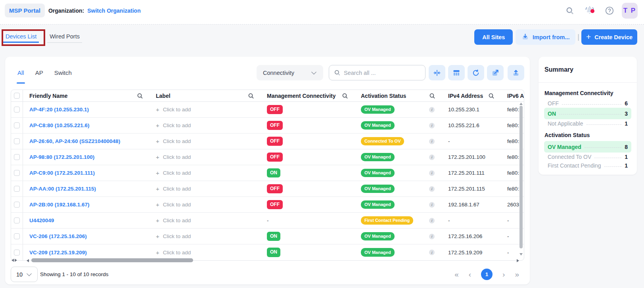 The width and height of the screenshot is (644, 288). I want to click on search-box, so click(377, 73).